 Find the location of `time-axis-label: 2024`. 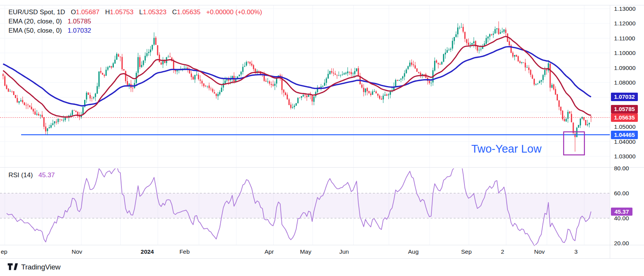

time-axis-label: 2024 is located at coordinates (147, 252).